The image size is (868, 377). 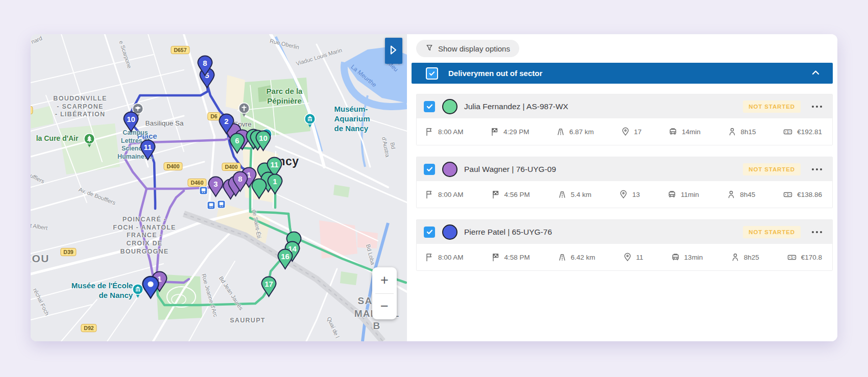 What do you see at coordinates (633, 257) in the screenshot?
I see `stat-pin: 11` at bounding box center [633, 257].